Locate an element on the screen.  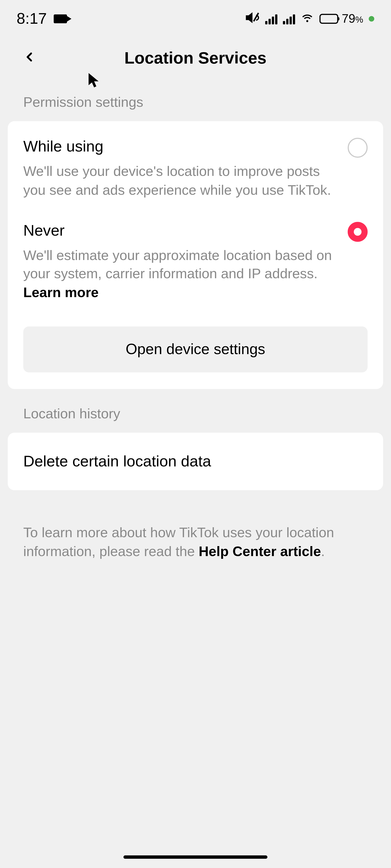
header: Location Services is located at coordinates (196, 61).